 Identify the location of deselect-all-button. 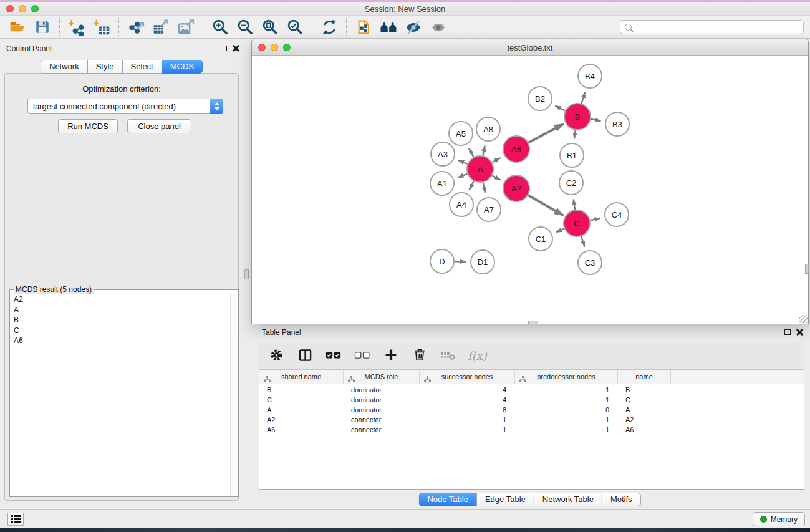
(362, 356).